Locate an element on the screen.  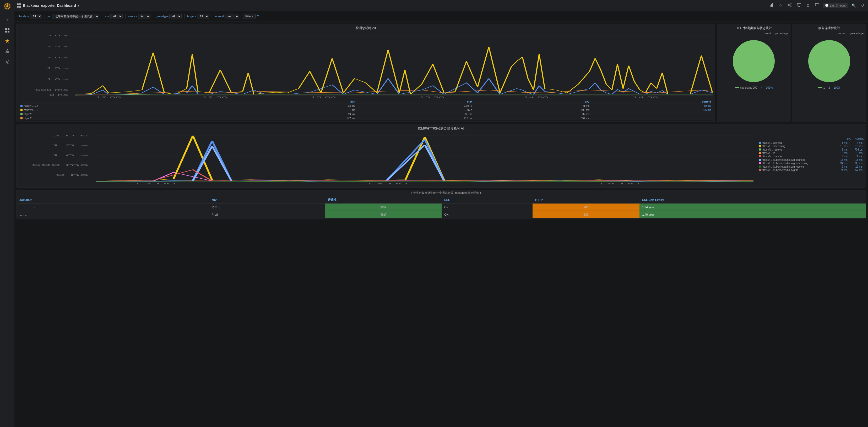
svg-text: 13:30 is located at coordinates (427, 97).